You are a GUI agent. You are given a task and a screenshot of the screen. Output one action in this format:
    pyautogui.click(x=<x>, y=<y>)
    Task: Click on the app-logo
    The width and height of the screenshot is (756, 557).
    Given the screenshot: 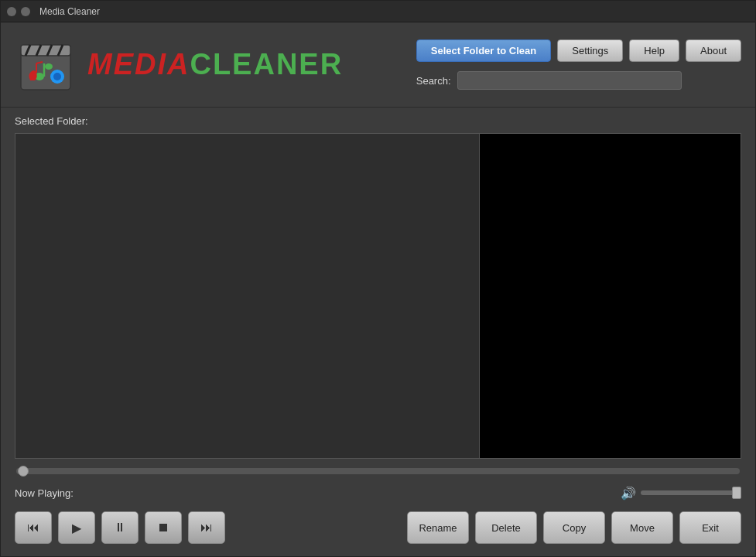 What is the action you would take?
    pyautogui.click(x=46, y=65)
    